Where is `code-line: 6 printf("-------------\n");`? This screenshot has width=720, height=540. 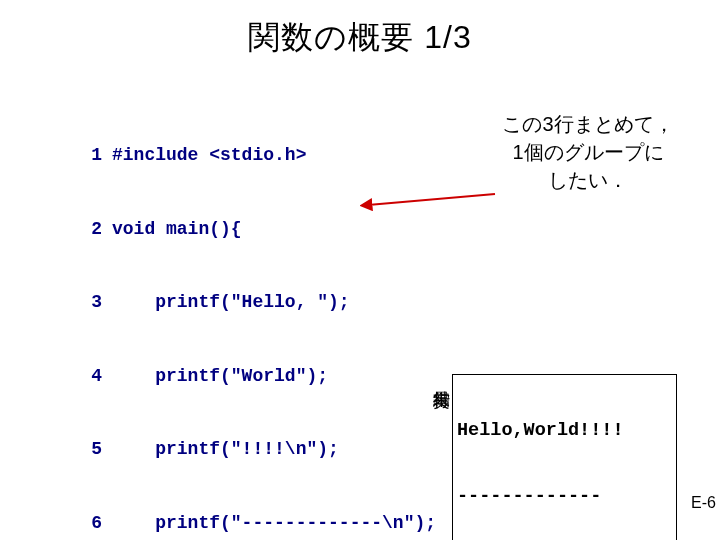 code-line: 6 printf("-------------\n"); is located at coordinates (254, 524).